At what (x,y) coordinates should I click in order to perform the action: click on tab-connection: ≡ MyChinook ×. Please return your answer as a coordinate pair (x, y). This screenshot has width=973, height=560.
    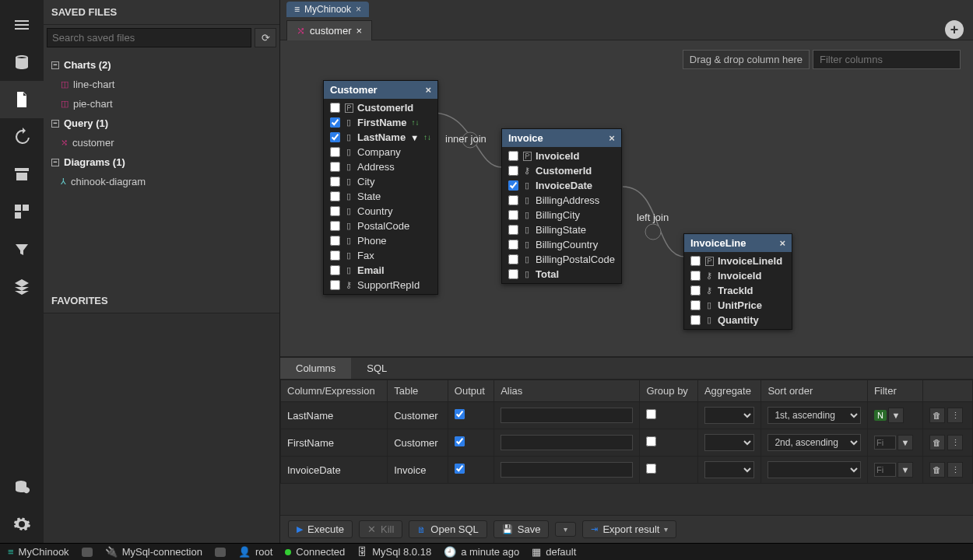
    Looking at the image, I should click on (328, 9).